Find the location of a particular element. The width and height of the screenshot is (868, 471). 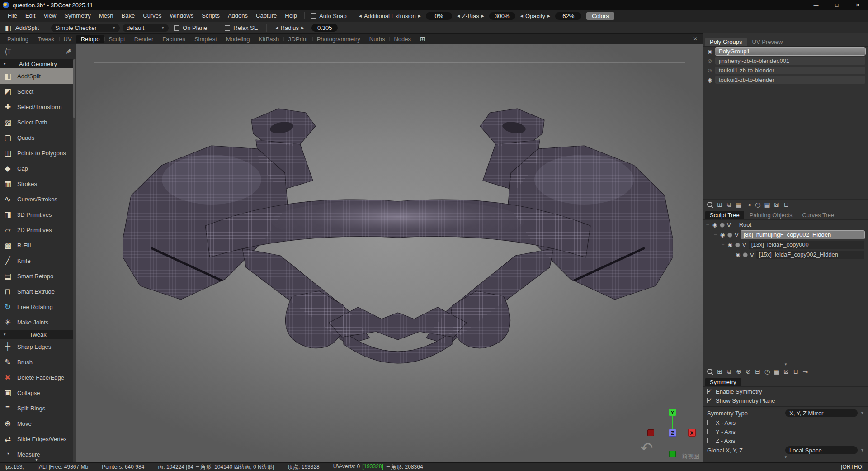

gizmo-bottom-view-button is located at coordinates (673, 454).